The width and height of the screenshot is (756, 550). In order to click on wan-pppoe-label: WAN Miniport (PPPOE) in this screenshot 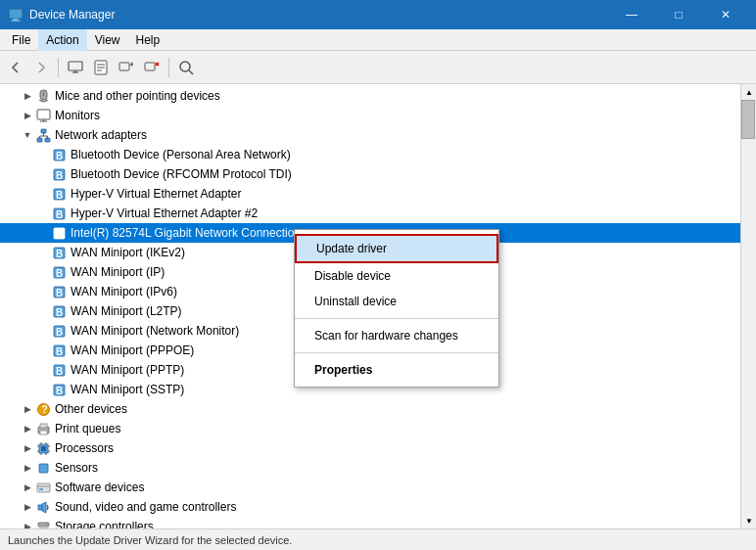, I will do `click(132, 350)`.